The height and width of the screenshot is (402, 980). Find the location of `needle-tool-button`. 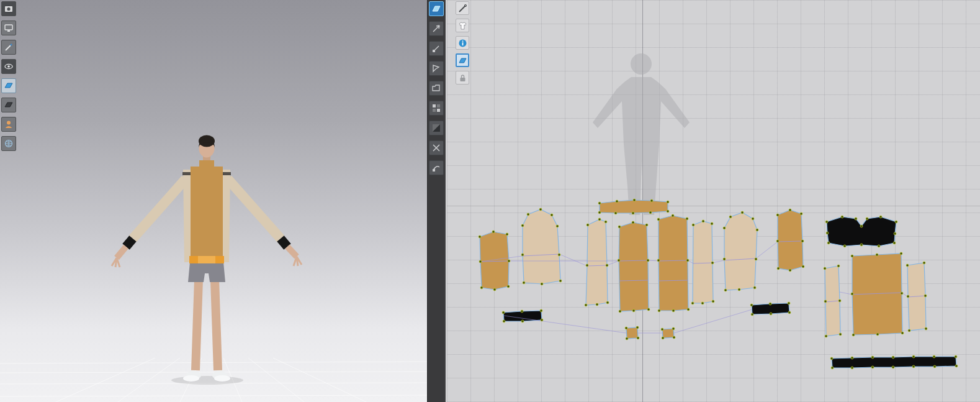

needle-tool-button is located at coordinates (462, 8).